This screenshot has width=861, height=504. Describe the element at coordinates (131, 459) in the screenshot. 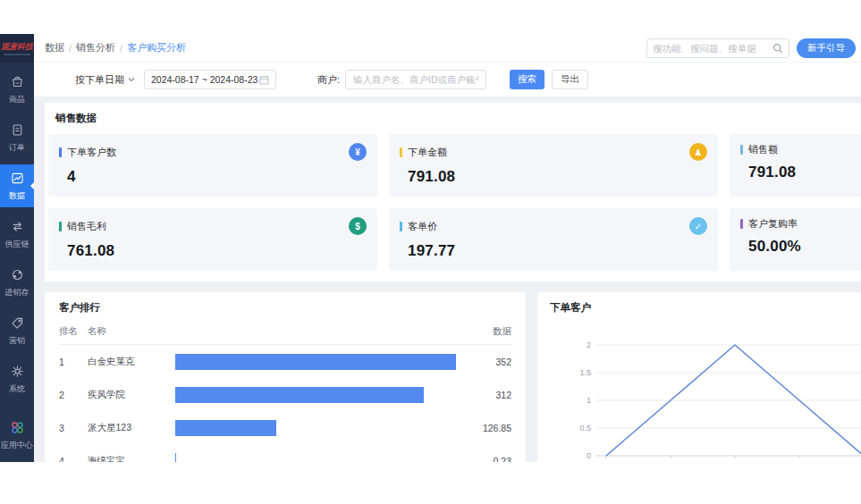

I see `customer-name: 海绵宝宝` at that location.